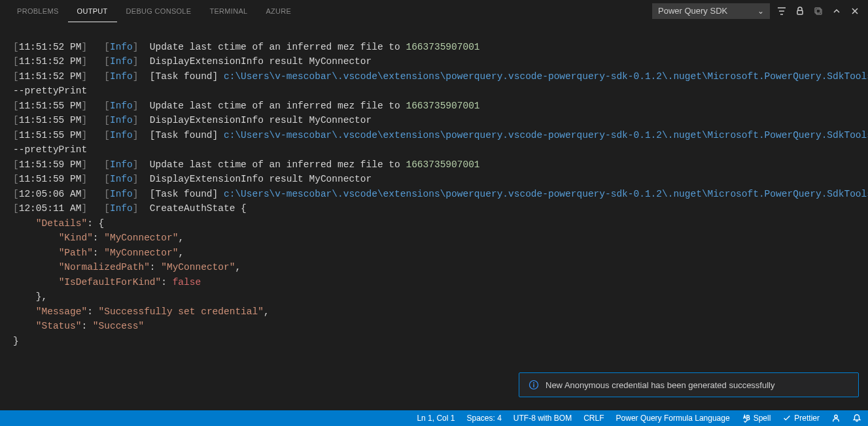 The height and width of the screenshot is (426, 868). Describe the element at coordinates (787, 418) in the screenshot. I see `check-icon` at that location.